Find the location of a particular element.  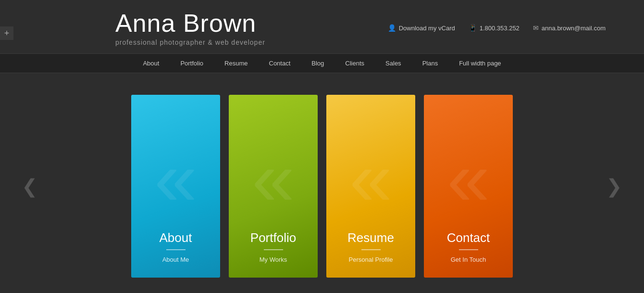

email-contact: ✉ anna.brown@mail.com is located at coordinates (569, 28).